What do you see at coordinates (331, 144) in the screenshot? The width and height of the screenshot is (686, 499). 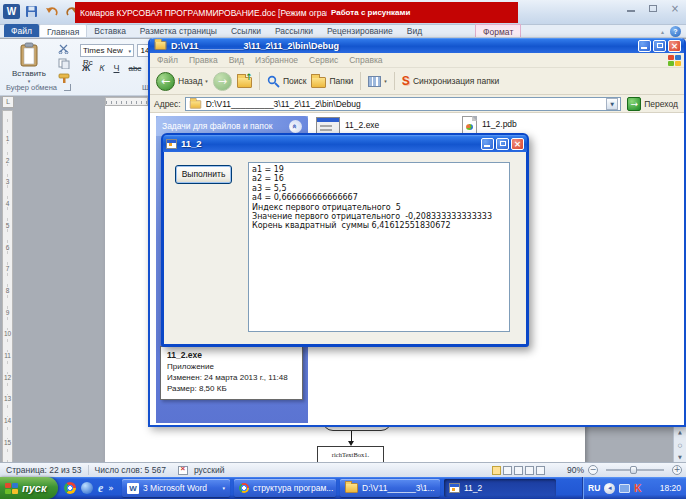 I see `app-title: 11_2` at bounding box center [331, 144].